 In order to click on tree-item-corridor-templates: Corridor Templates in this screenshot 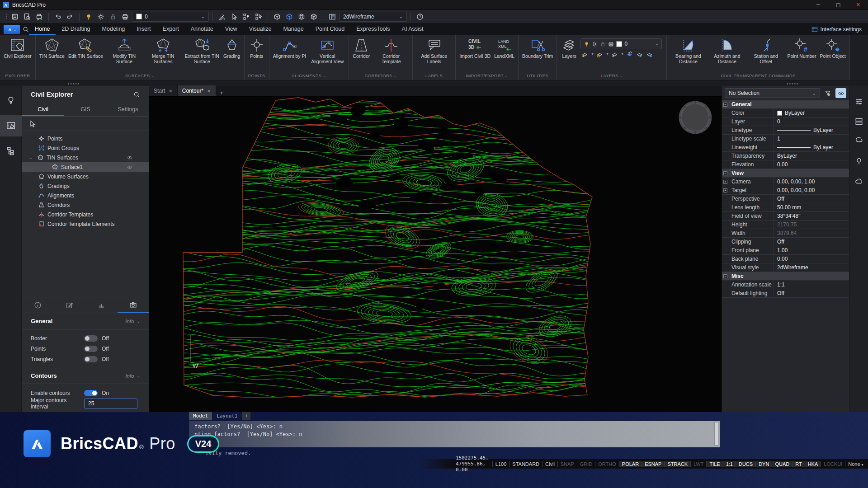, I will do `click(85, 214)`.